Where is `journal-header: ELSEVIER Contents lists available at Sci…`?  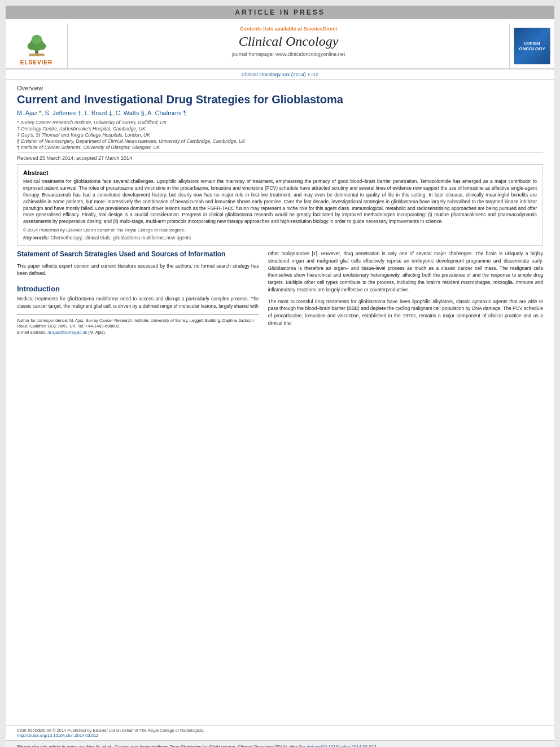
journal-header: ELSEVIER Contents lists available at Sci… is located at coordinates (280, 44).